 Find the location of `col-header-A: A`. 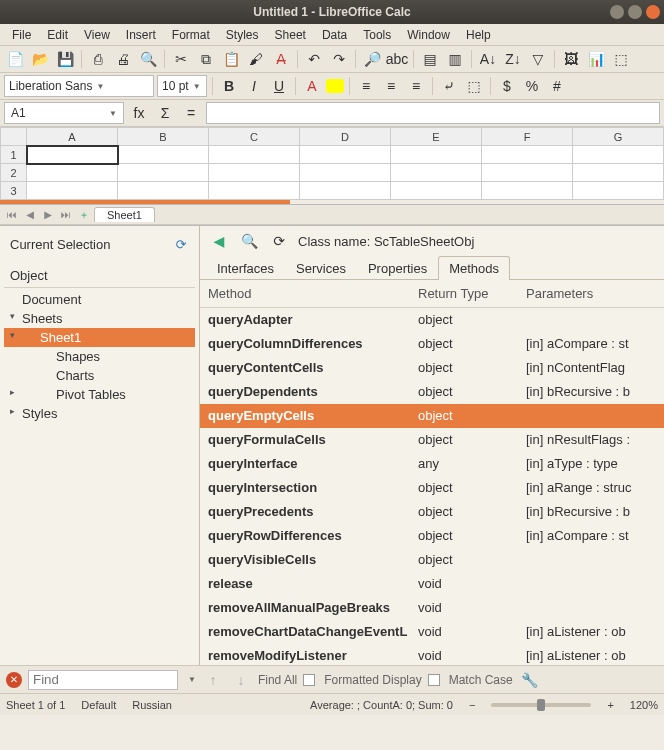

col-header-A: A is located at coordinates (72, 137).